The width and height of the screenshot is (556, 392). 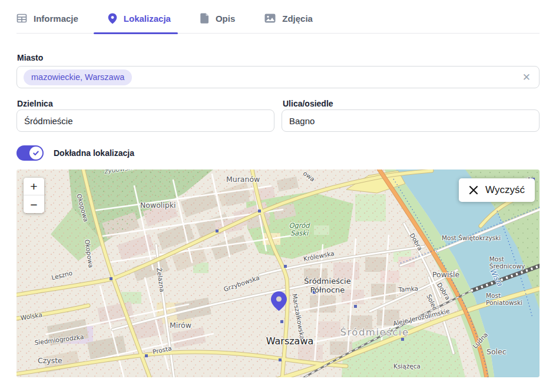 What do you see at coordinates (297, 19) in the screenshot?
I see `tab-label: Zdjęcia` at bounding box center [297, 19].